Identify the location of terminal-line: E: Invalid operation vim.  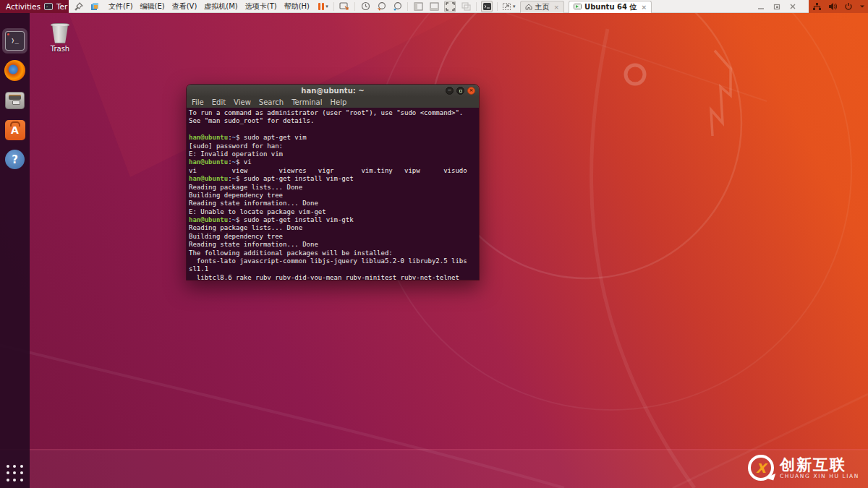
(334, 155).